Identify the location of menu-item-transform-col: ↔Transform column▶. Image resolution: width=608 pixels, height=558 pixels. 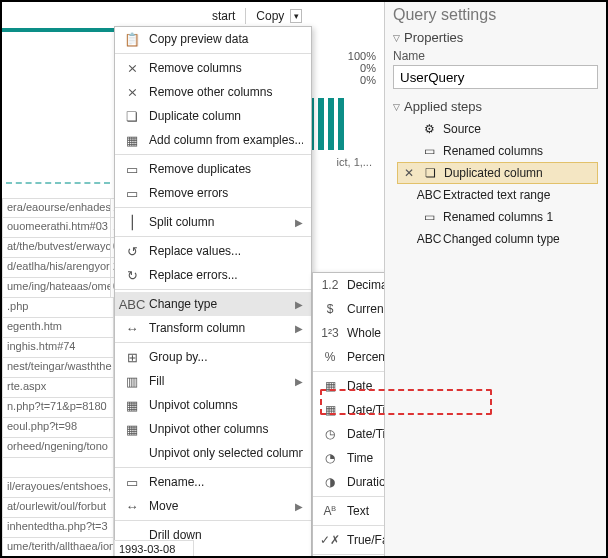
(213, 328).